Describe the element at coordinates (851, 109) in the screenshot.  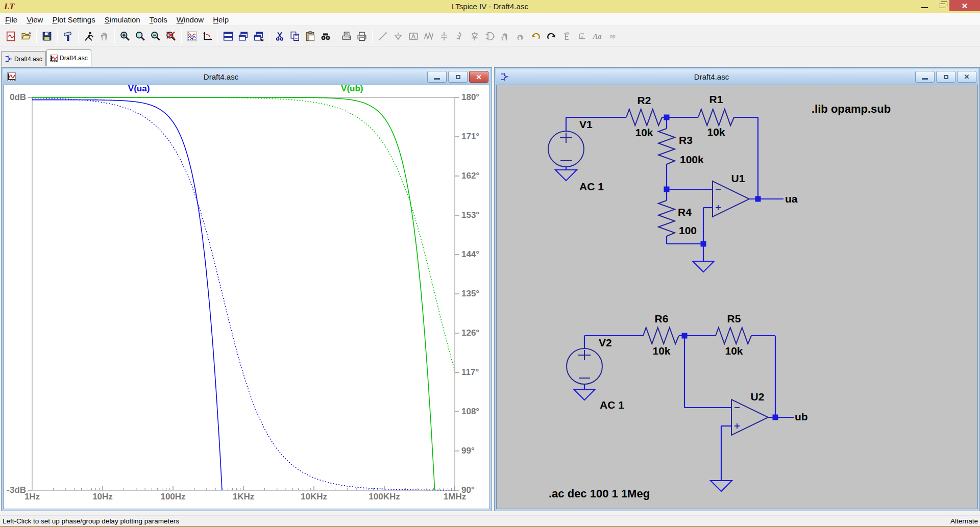
I see `spice-lib-directive: .lib opamp.sub` at that location.